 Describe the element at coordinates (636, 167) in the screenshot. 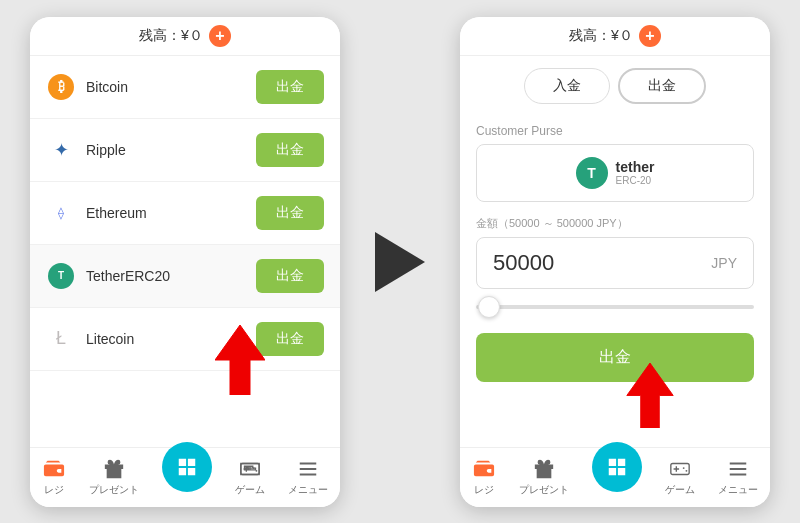

I see `tether-name-text: tether` at that location.